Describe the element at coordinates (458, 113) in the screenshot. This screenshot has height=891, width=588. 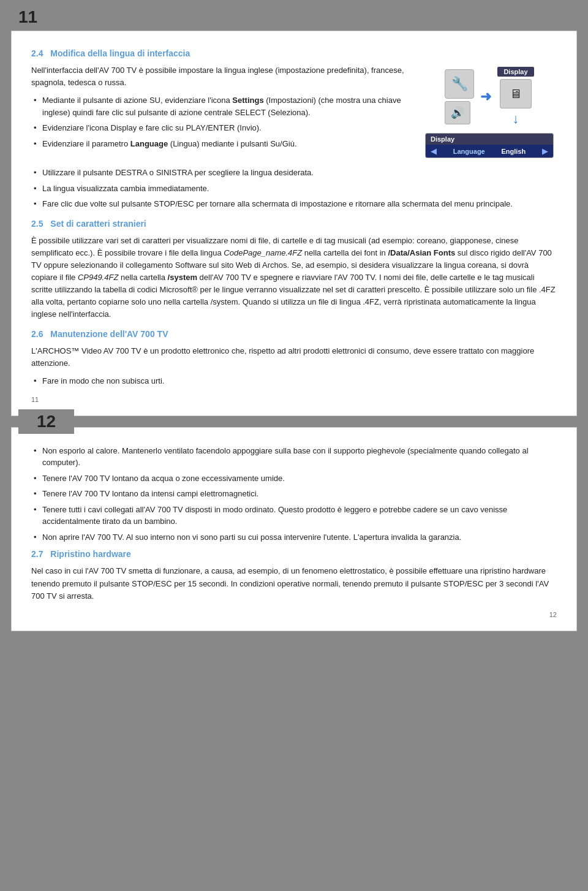
I see `volume-icon: 🔊` at that location.